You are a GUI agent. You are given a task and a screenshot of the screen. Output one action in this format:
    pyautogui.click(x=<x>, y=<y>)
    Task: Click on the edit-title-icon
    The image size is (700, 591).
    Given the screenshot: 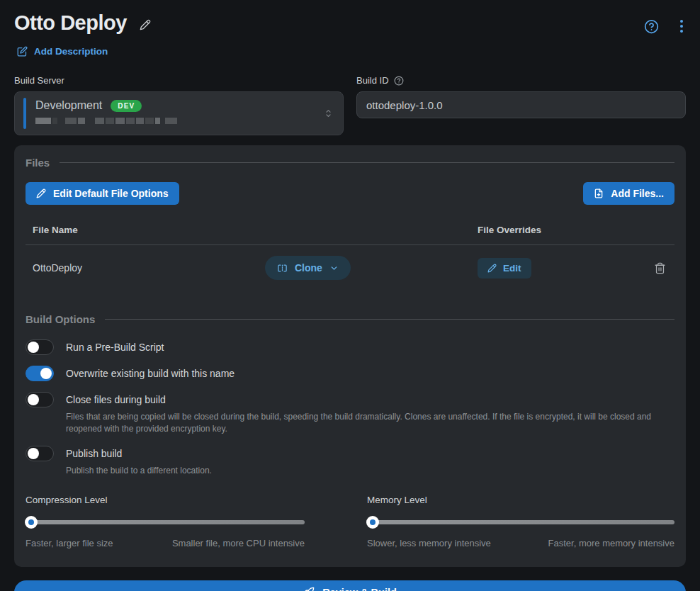 What is the action you would take?
    pyautogui.click(x=145, y=25)
    